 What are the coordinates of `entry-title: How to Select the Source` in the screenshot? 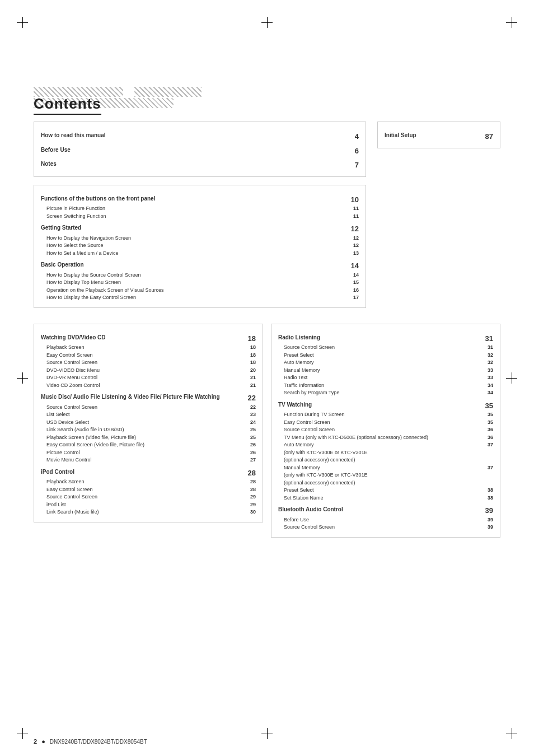 It's located at (197, 246).